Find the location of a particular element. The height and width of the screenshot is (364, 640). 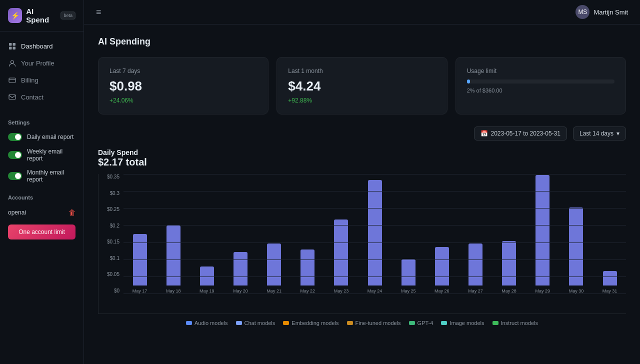

stat-card-usage: Usage limit 2% of $360.00 is located at coordinates (541, 86).